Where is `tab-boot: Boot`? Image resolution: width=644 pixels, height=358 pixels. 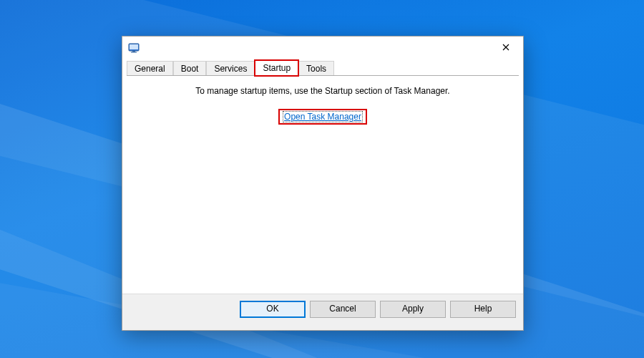
tab-boot: Boot is located at coordinates (190, 69).